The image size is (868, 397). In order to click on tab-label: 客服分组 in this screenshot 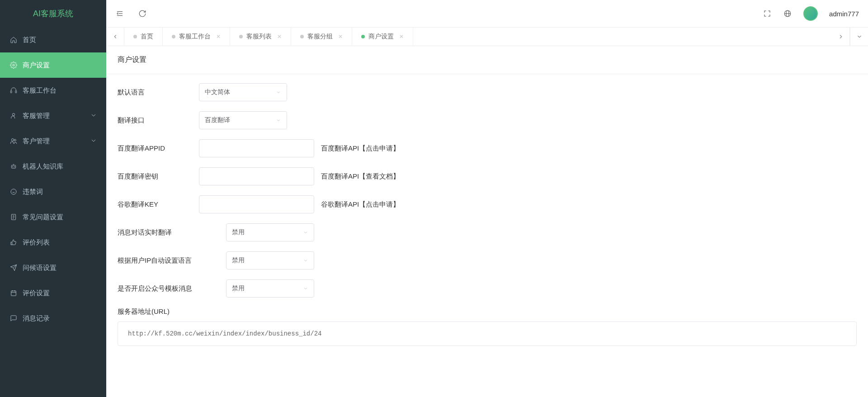, I will do `click(320, 37)`.